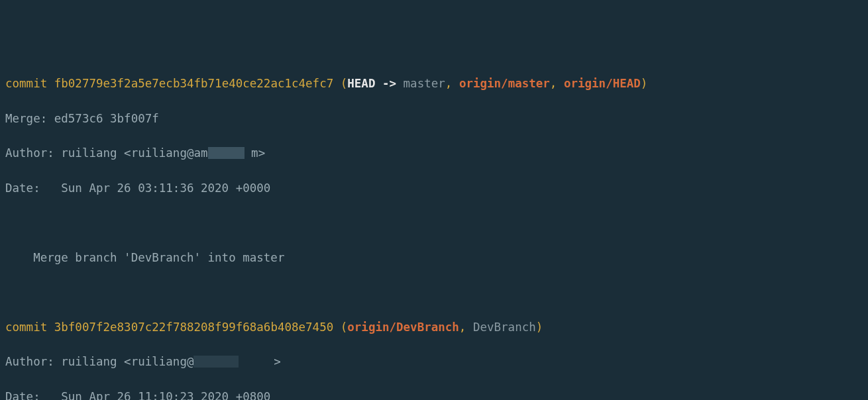  Describe the element at coordinates (434, 362) in the screenshot. I see `author-line: Author: ruiliang <ruiliang@ >` at that location.